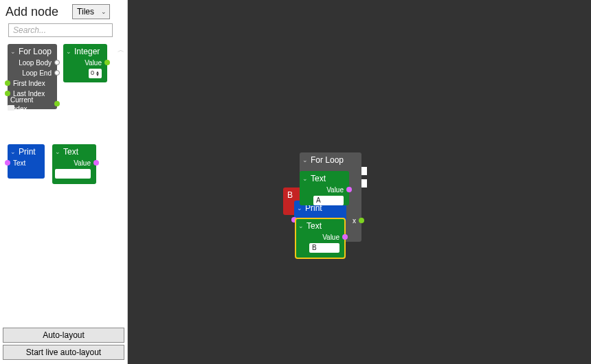 The width and height of the screenshot is (591, 364). Describe the element at coordinates (29, 84) in the screenshot. I see `port-label: First Index` at that location.